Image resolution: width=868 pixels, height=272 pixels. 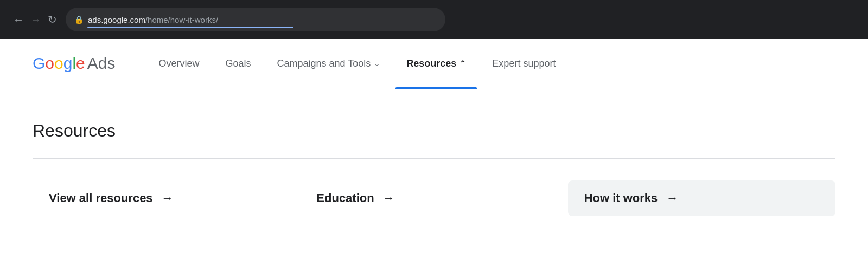 What do you see at coordinates (621, 198) in the screenshot?
I see `resource-link-label: How it works` at bounding box center [621, 198].